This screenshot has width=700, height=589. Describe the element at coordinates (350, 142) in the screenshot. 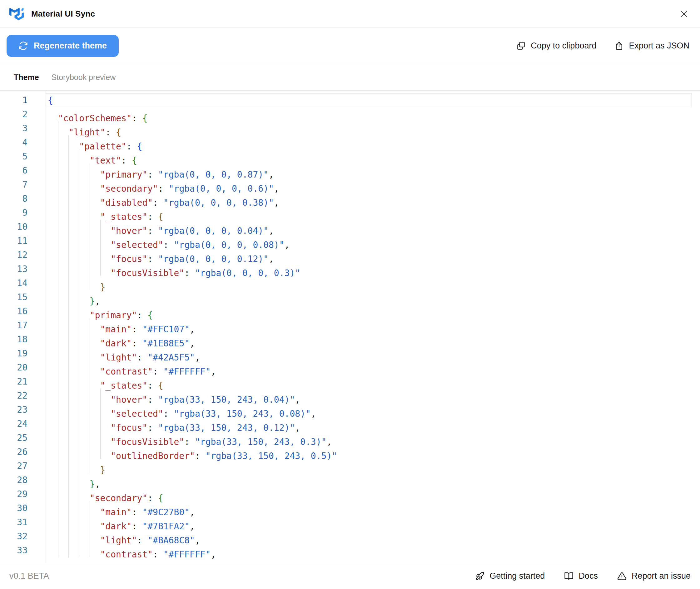

I see `code-line: 4"palette": {` at that location.